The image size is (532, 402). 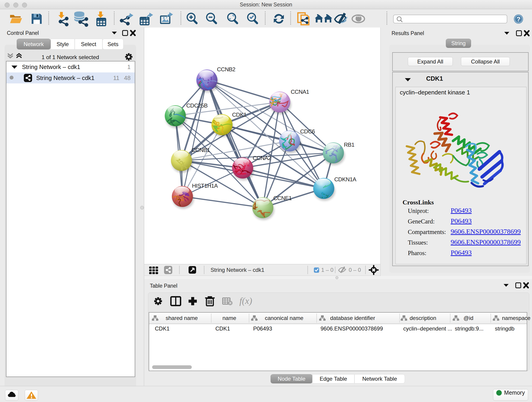 What do you see at coordinates (262, 158) in the screenshot?
I see `svg-text: CCNA2` at bounding box center [262, 158].